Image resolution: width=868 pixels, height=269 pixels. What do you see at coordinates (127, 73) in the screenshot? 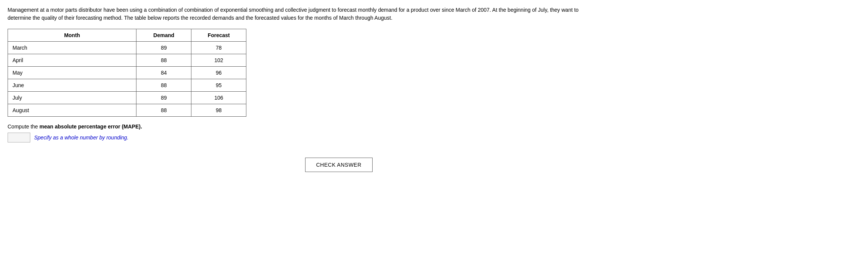
I see `table-row: May8496` at bounding box center [127, 73].